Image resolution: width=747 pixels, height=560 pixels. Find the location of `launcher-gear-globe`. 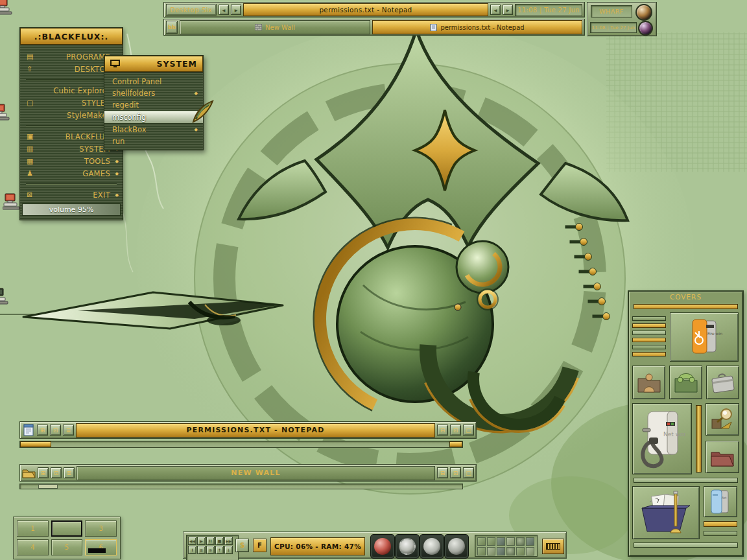

launcher-gear-globe is located at coordinates (407, 546).